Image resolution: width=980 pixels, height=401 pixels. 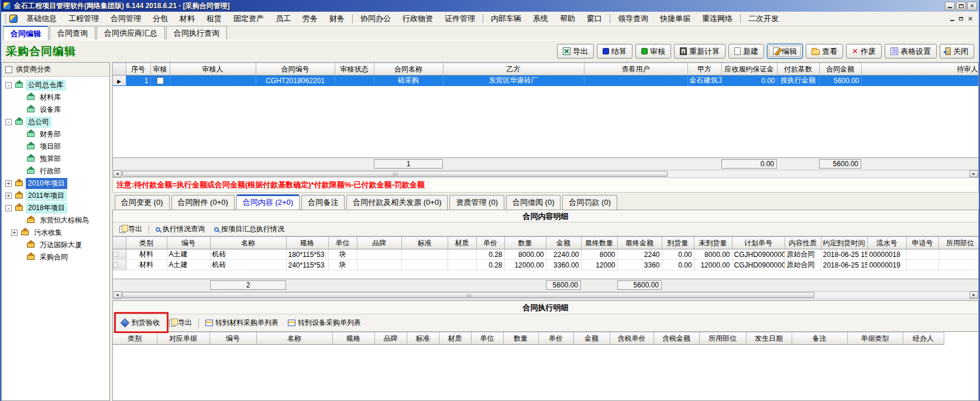 What do you see at coordinates (639, 244) in the screenshot?
I see `column-header: 最终金额` at bounding box center [639, 244].